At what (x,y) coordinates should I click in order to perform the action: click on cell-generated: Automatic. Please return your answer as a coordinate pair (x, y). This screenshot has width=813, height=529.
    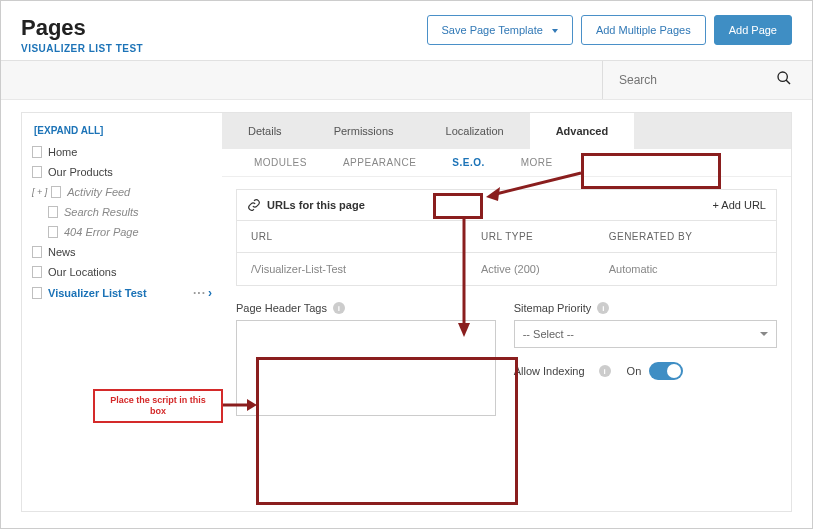
    Looking at the image, I should click on (686, 269).